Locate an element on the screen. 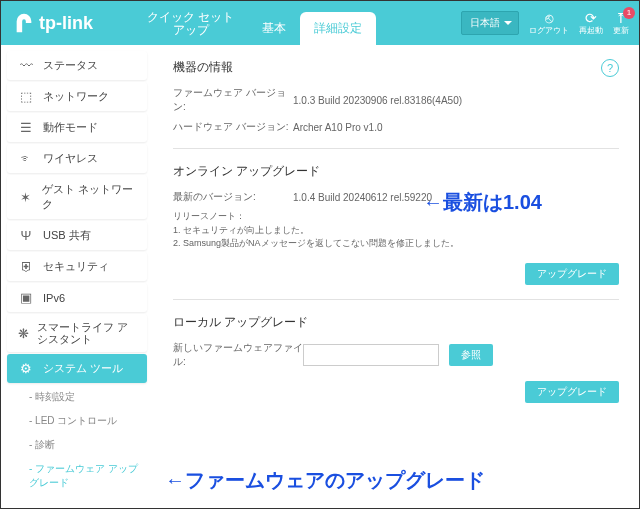 Image resolution: width=640 pixels, height=509 pixels. online-upgrade-button: アップグレード is located at coordinates (572, 274).